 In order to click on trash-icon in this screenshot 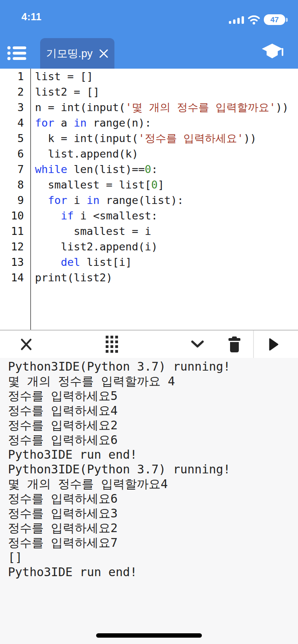, I will do `click(234, 344)`.